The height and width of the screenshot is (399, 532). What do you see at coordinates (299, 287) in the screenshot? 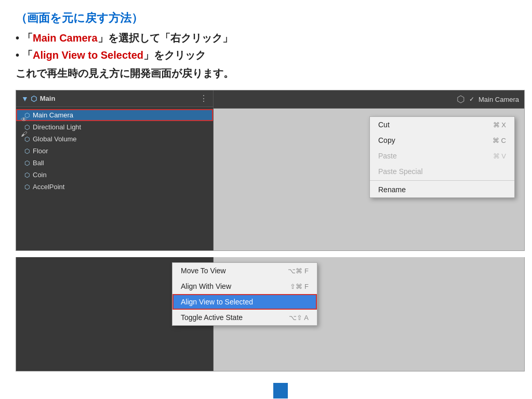
I see `align-with-view-shortcut: ⇧⌘ F` at bounding box center [299, 287].